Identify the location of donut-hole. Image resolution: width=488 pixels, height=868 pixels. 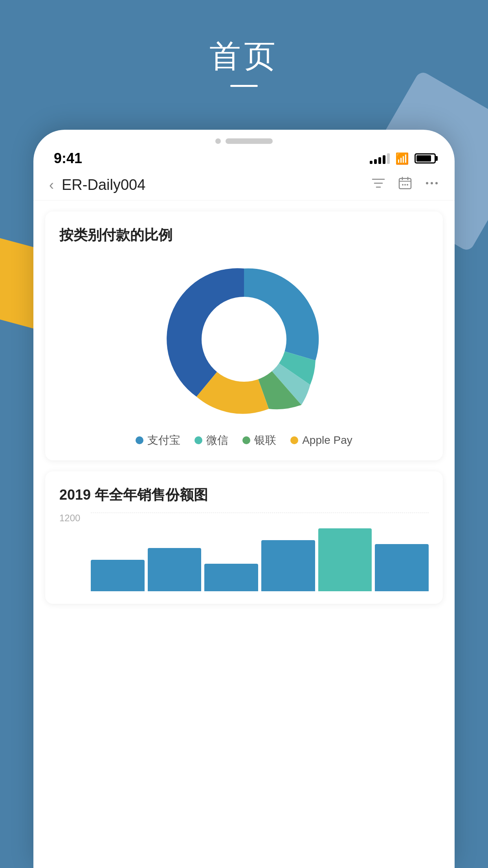
(244, 339).